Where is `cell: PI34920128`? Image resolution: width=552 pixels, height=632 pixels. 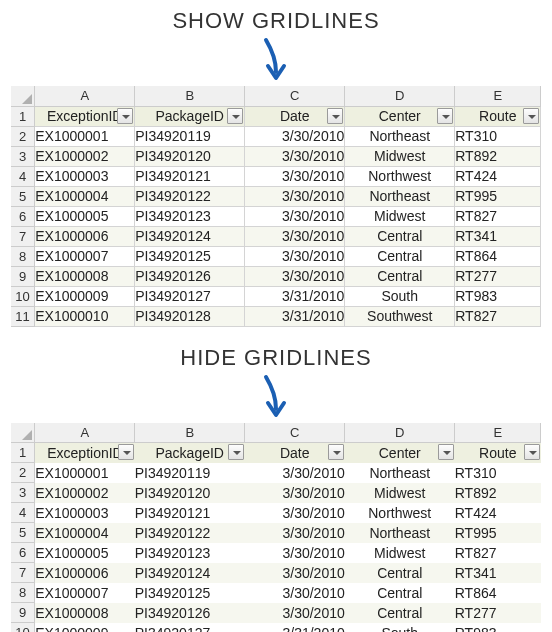
cell: PI34920128 is located at coordinates (190, 316).